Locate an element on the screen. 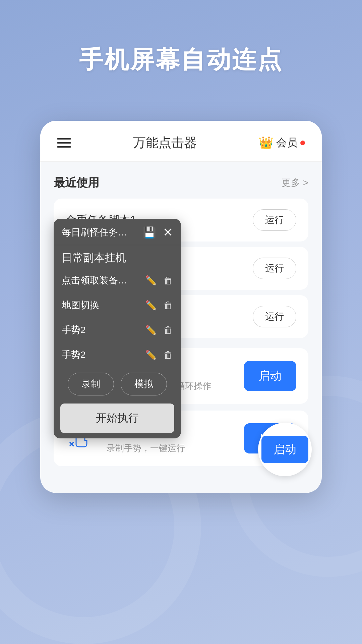 The image size is (362, 644). dropdown-item-3: 手势2 ✏️ 🗑 is located at coordinates (117, 330).